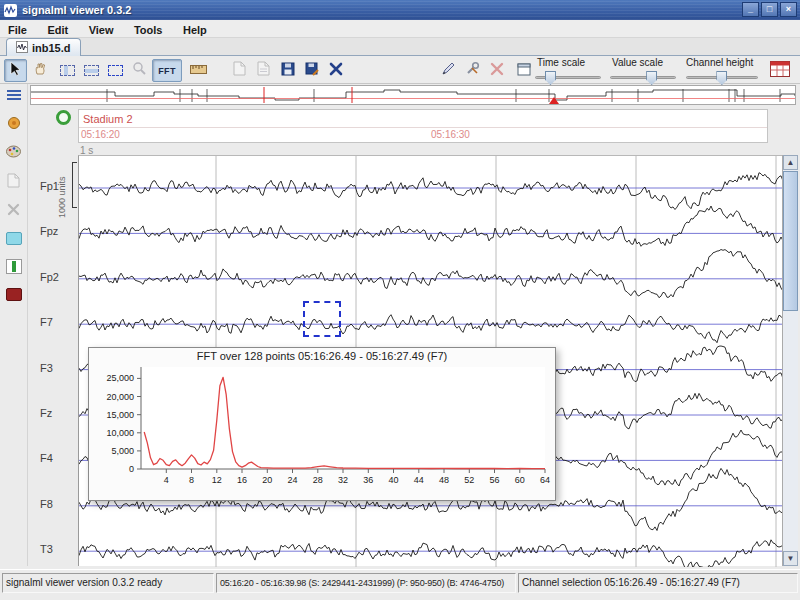  I want to click on select-block-icon, so click(116, 70).